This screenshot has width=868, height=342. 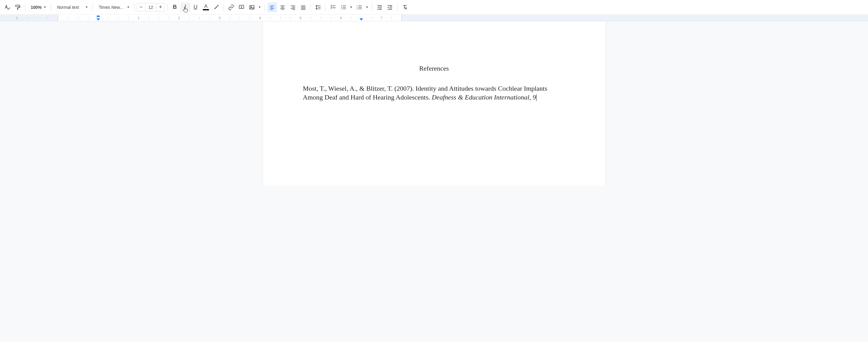 What do you see at coordinates (303, 7) in the screenshot?
I see `align-justify-button` at bounding box center [303, 7].